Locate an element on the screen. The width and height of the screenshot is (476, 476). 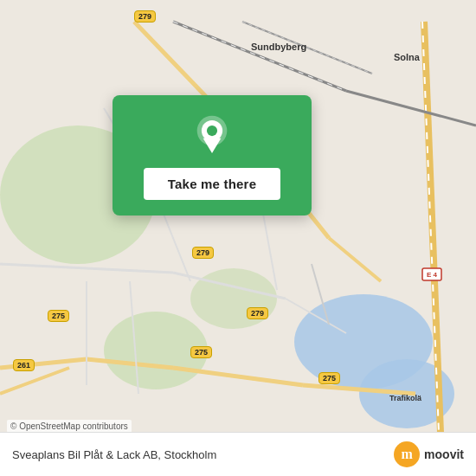
business-name-label: Sveaplans Bil Plåt & Lack AB, Stockholm is located at coordinates (114, 455).